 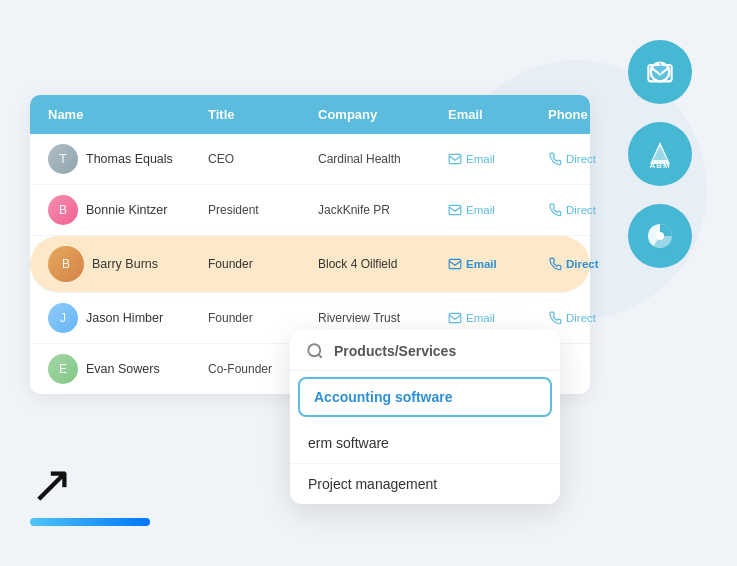 I want to click on table-row-highlighted: B Barry Burns Founder Block 4 Oilfield E…, so click(x=310, y=264).